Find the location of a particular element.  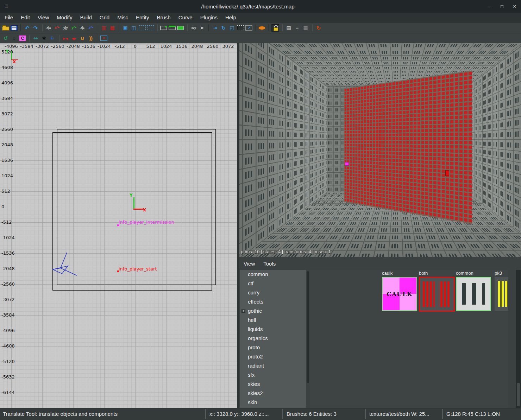

refresh-vfs-button: ↺ is located at coordinates (6, 38).